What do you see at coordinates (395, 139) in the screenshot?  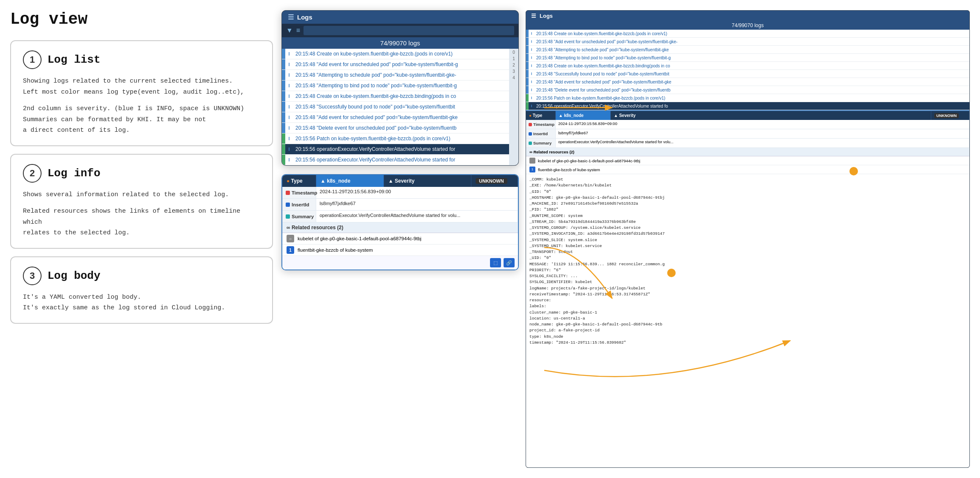 I see `middle-log-row-8: I20:15:56 Patch on kube-system.fluentbit…` at bounding box center [395, 139].